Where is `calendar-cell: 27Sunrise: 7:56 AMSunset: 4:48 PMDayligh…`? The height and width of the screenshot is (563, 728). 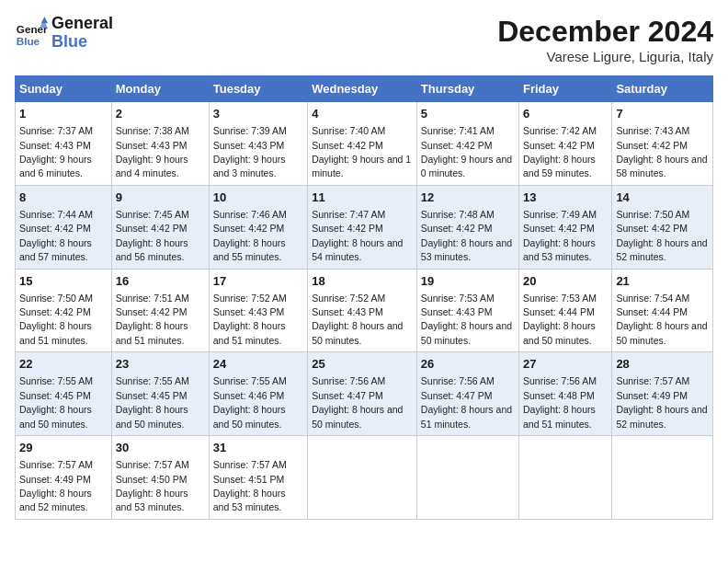 calendar-cell: 27Sunrise: 7:56 AMSunset: 4:48 PMDayligh… is located at coordinates (566, 394).